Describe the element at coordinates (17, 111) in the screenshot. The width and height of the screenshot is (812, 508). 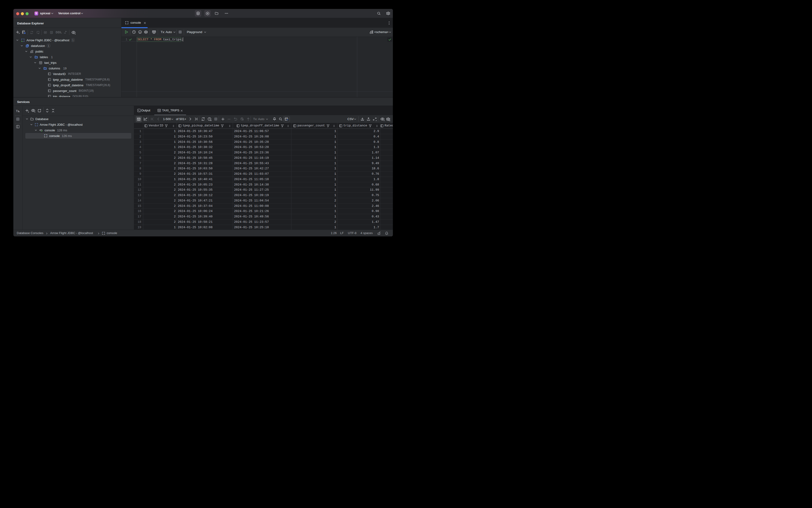
I see `svg-text: Tx` at that location.